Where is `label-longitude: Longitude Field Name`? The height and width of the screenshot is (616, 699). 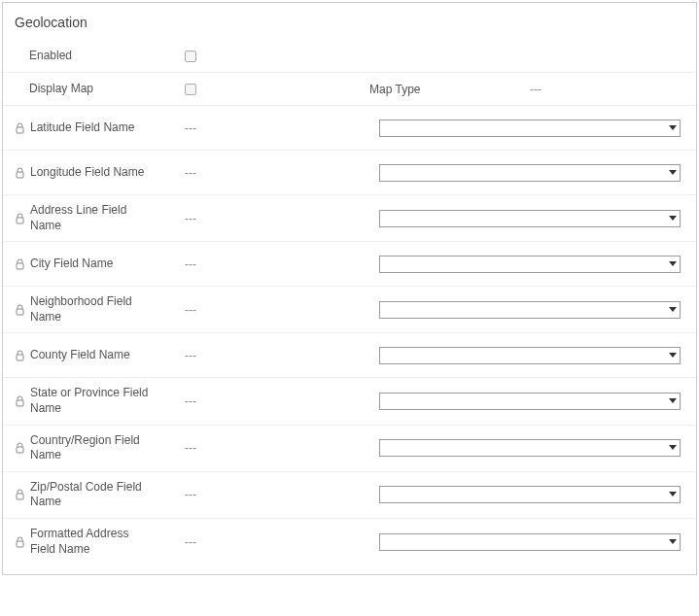
label-longitude: Longitude Field Name is located at coordinates (99, 173).